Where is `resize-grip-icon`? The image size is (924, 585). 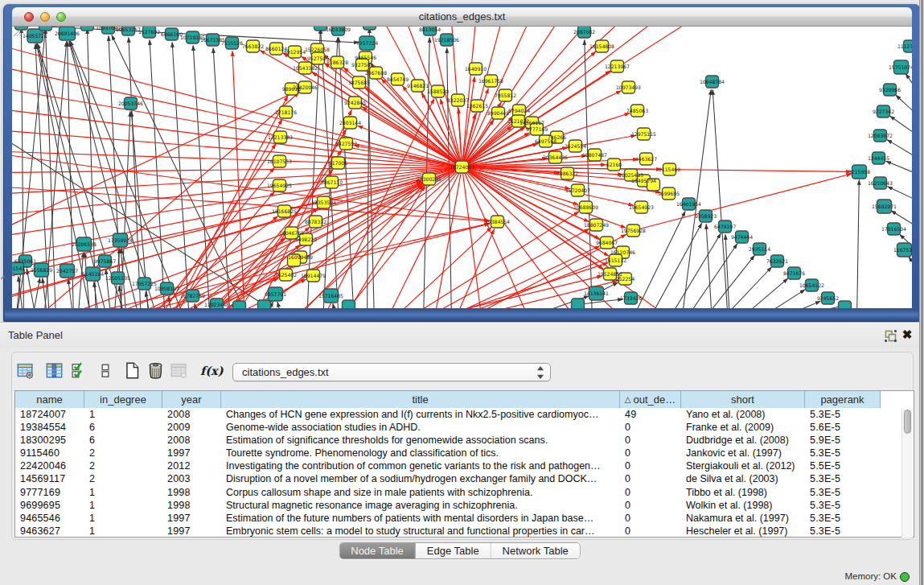
resize-grip-icon is located at coordinates (18, 32).